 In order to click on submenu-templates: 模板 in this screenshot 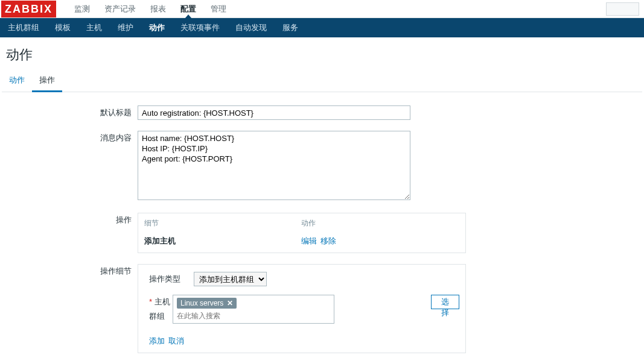, I will do `click(63, 28)`.